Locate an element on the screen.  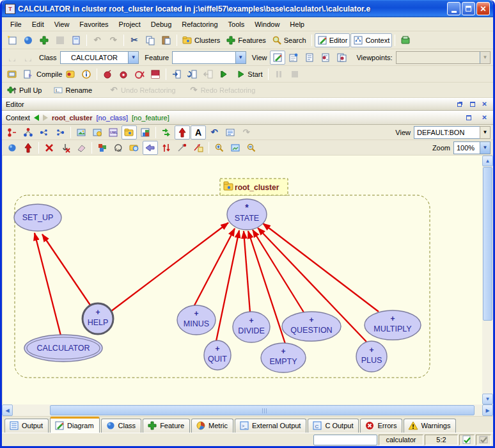
tab-c-output: CC Output is located at coordinates (333, 426).